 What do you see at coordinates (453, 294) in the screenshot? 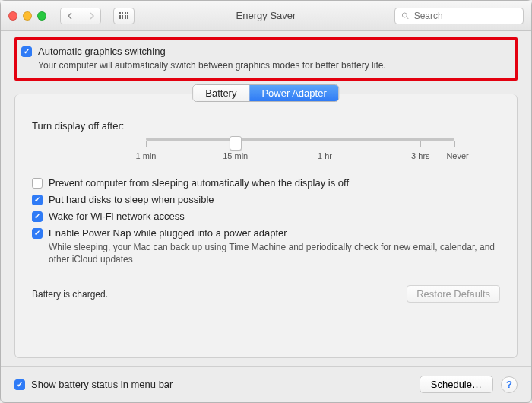
I see `restore-defaults-button: Restore Defaults` at bounding box center [453, 294].